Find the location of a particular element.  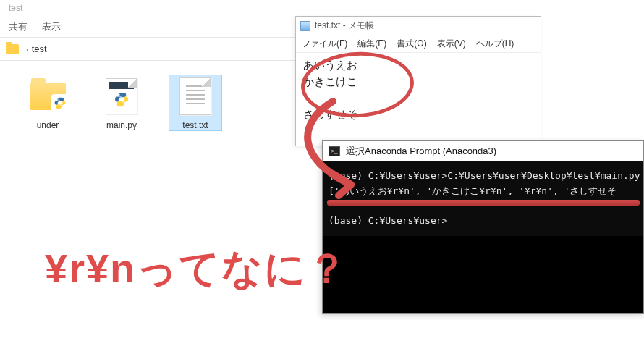

text-file-icon is located at coordinates (195, 96).